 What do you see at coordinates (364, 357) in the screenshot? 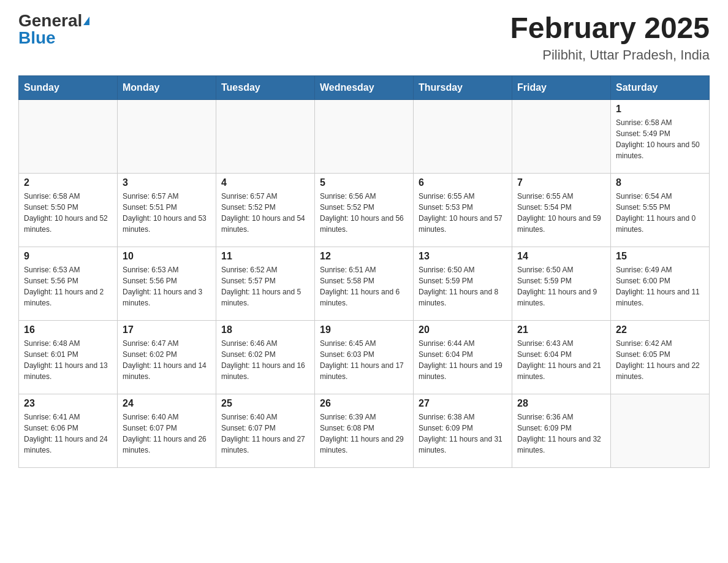
I see `calendar-cell: 19Sunrise: 6:45 AM Sunset: 6:03 PM Dayli…` at bounding box center [364, 357].